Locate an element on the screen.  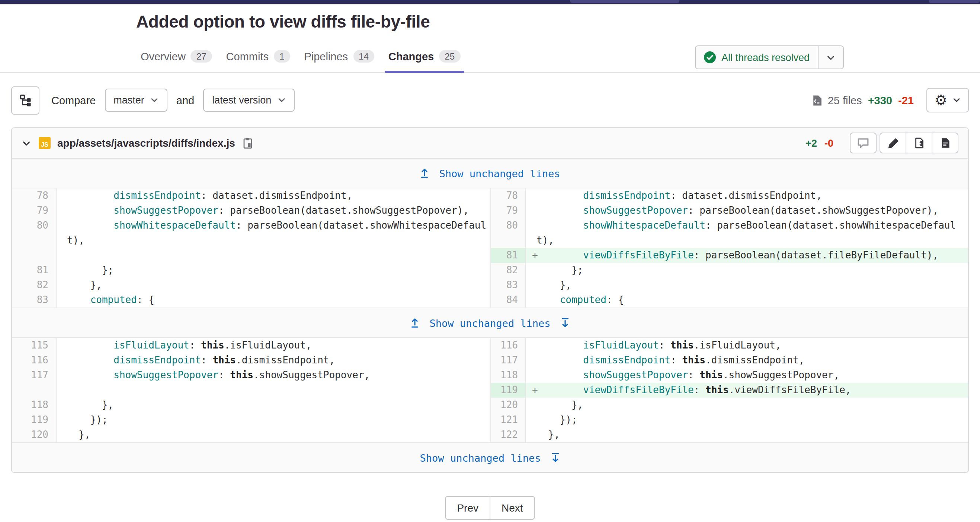
topbar-search-edge is located at coordinates (625, 2).